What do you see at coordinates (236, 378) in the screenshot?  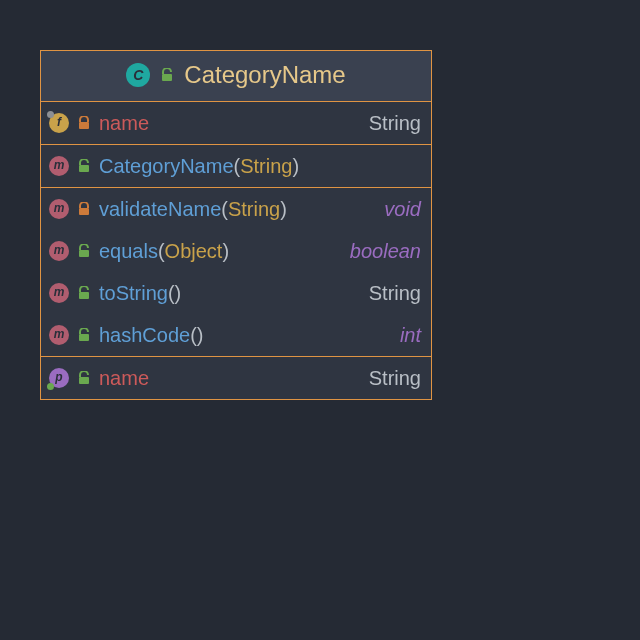 I see `member-section: pnameString` at bounding box center [236, 378].